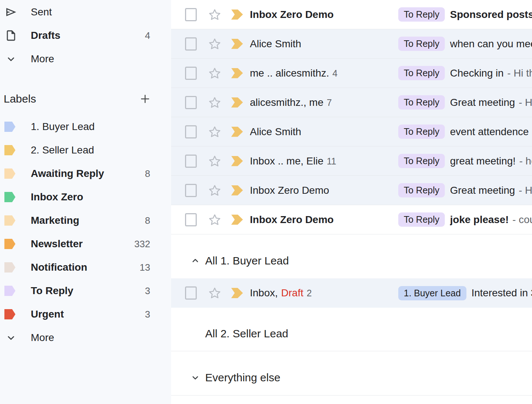 The height and width of the screenshot is (404, 532). Describe the element at coordinates (88, 36) in the screenshot. I see `sidebar-item-label: Drafts` at that location.